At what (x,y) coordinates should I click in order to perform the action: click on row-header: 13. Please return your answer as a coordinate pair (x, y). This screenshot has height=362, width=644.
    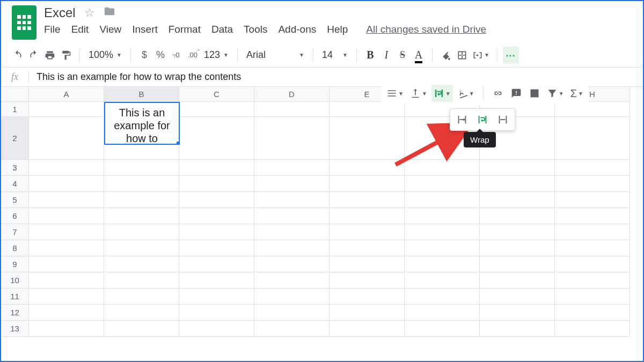
    Looking at the image, I should click on (15, 329).